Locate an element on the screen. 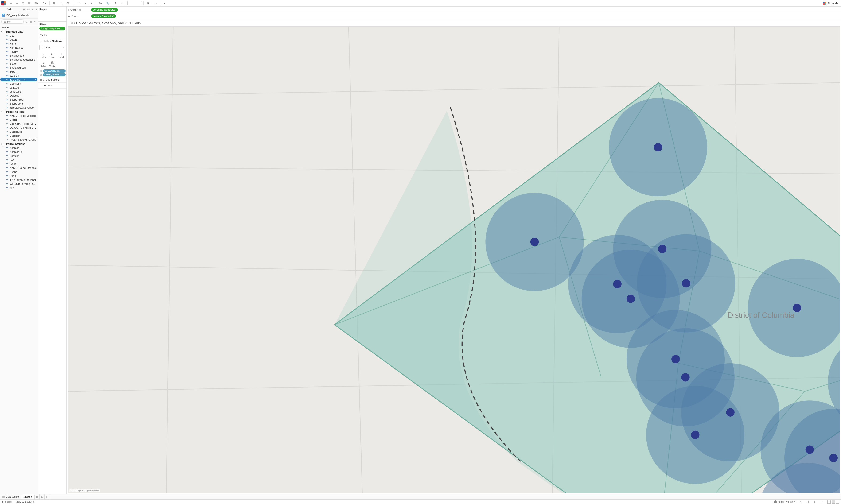 Image resolution: width=841 pixels, height=504 pixels. toolbar-search is located at coordinates (135, 3).